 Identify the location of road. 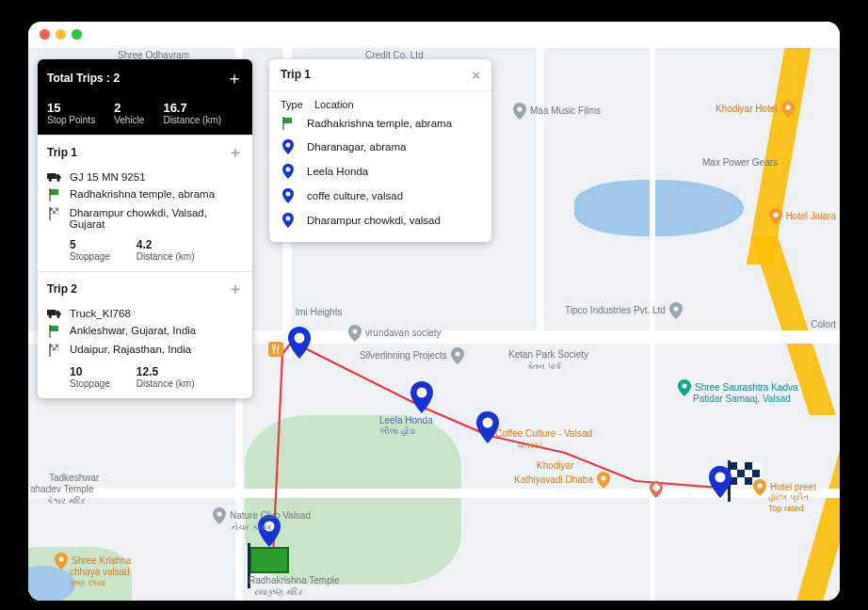
(540, 194).